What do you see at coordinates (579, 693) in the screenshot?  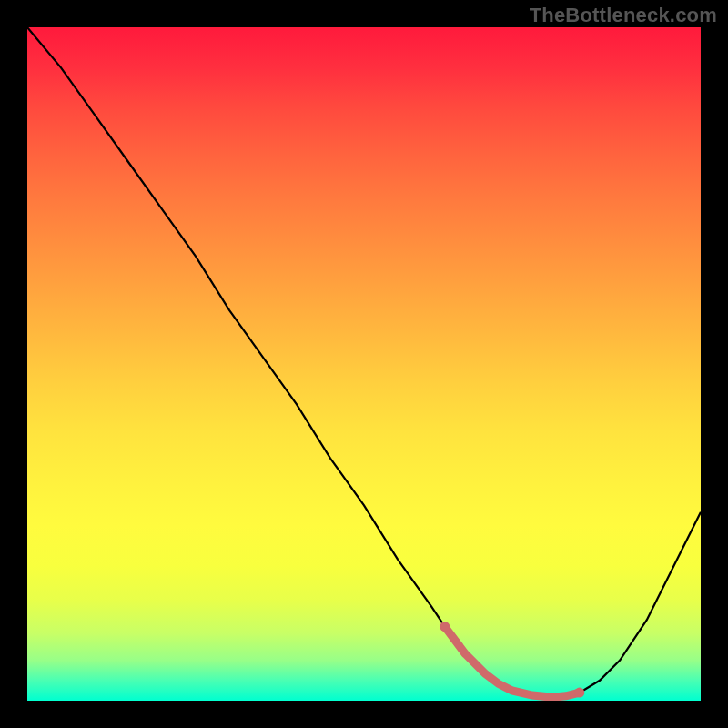 I see `highlight-end-dot` at bounding box center [579, 693].